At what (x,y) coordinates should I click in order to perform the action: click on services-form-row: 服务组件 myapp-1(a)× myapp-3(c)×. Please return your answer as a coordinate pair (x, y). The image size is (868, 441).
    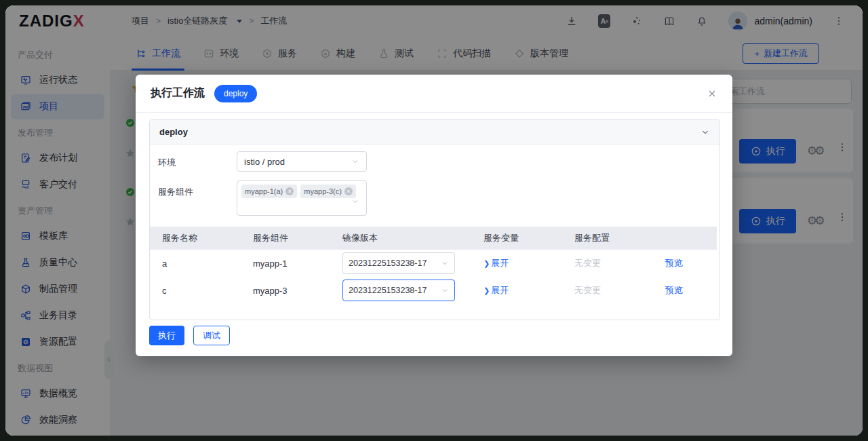
    Looking at the image, I should click on (439, 198).